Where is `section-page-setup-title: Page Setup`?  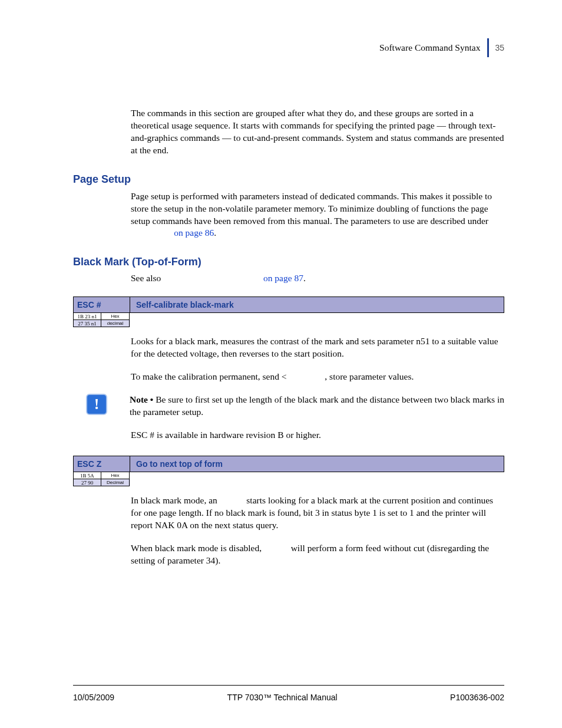
section-page-setup-title: Page Setup is located at coordinates (289, 179).